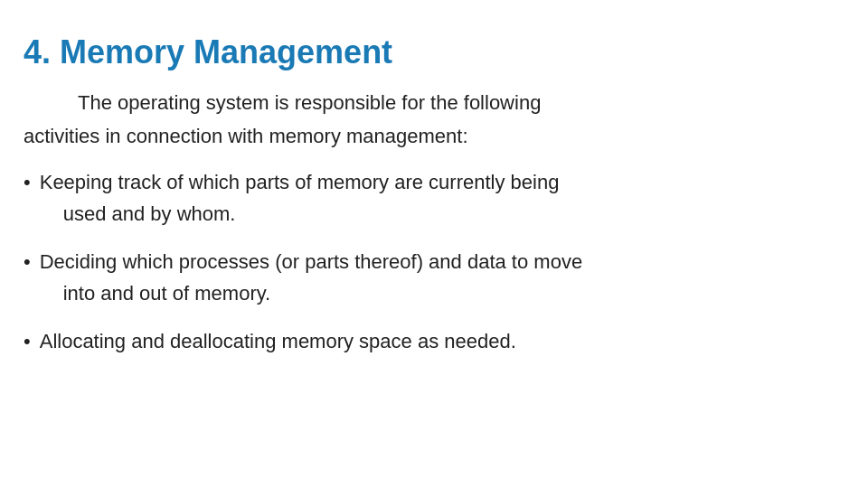  What do you see at coordinates (428, 202) in the screenshot?
I see `bullet-item-1: • Keeping track of which parts of memory…` at bounding box center [428, 202].